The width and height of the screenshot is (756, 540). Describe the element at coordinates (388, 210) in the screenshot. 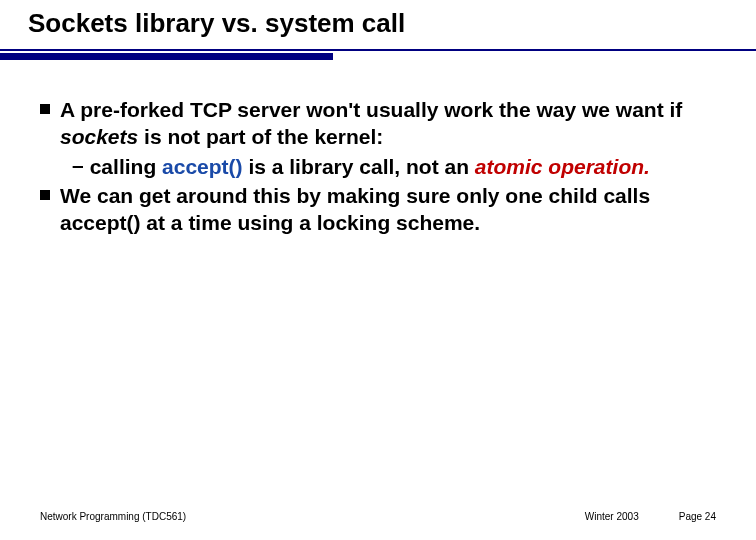

I see `bullet-2-text: We can get around this by making sure on…` at that location.